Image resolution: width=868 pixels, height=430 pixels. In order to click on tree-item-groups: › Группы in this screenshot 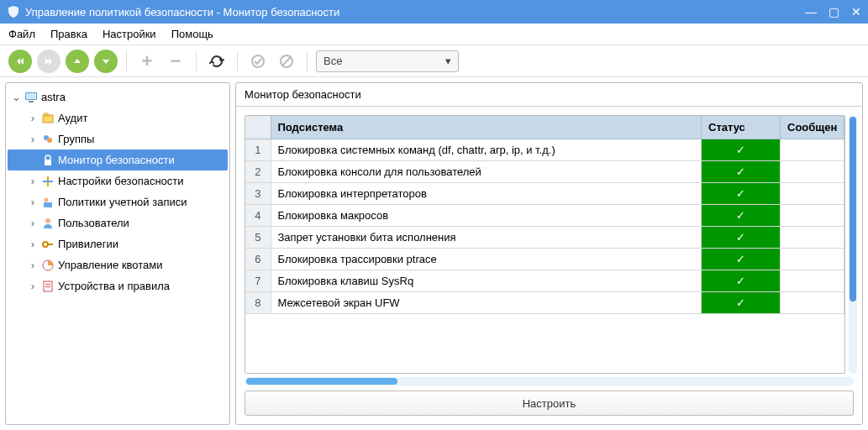, I will do `click(118, 139)`.